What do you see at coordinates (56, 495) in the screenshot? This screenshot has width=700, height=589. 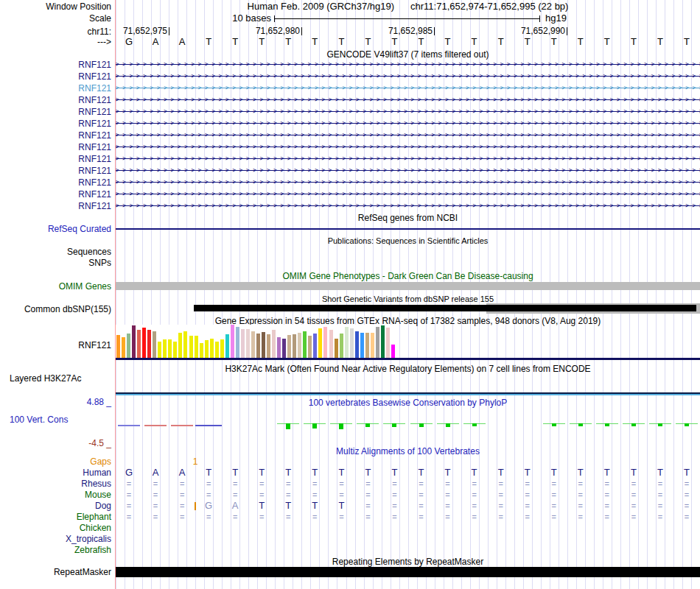 I see `multiz-species-label: Mouse` at bounding box center [56, 495].